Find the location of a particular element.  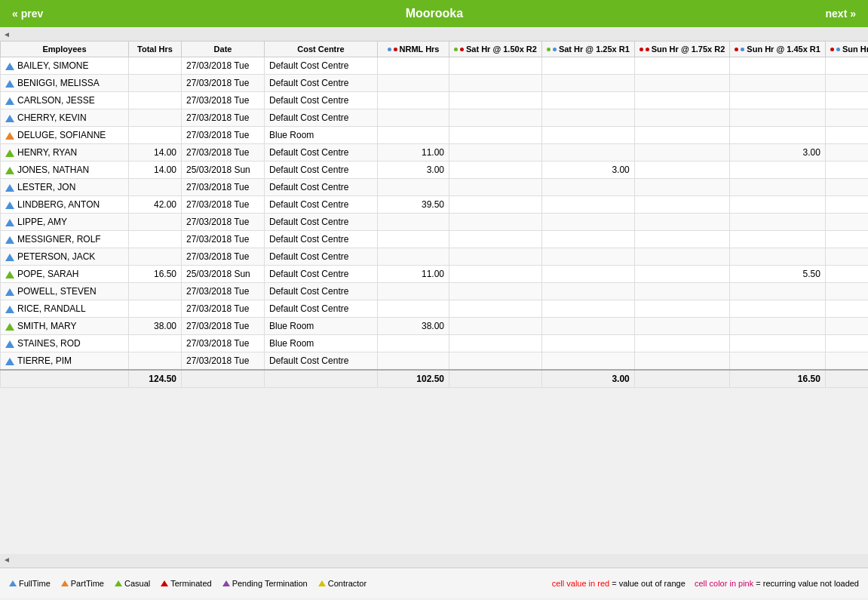

col-header-date: Date is located at coordinates (223, 50).